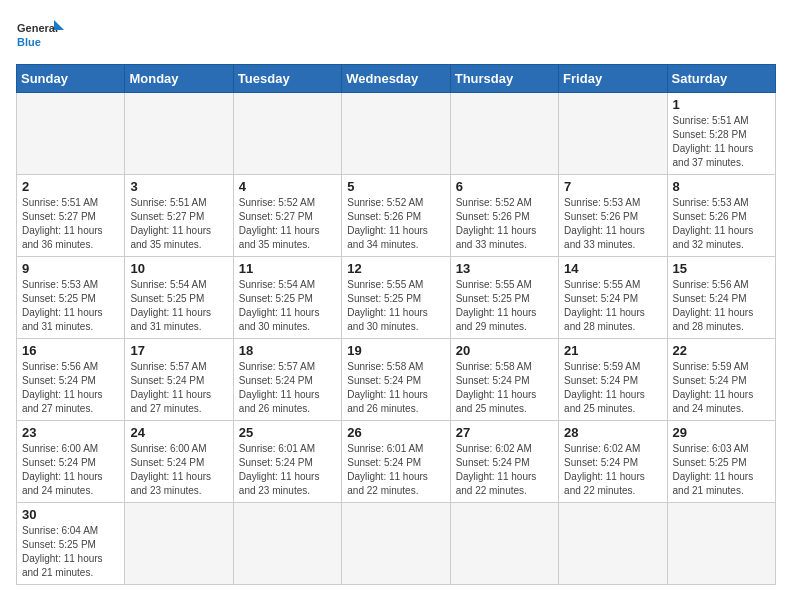 The width and height of the screenshot is (792, 612). I want to click on day-number: 20, so click(504, 350).